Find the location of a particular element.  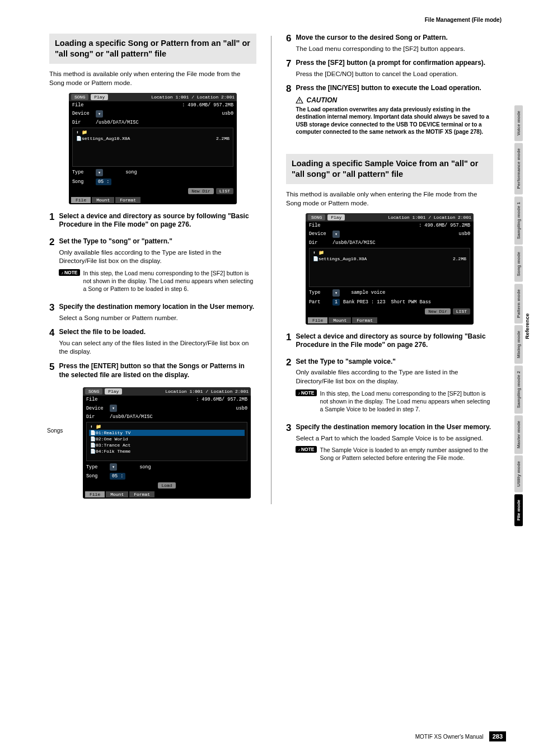

step-2b-text: Only available files according to the Ty… is located at coordinates (394, 377).